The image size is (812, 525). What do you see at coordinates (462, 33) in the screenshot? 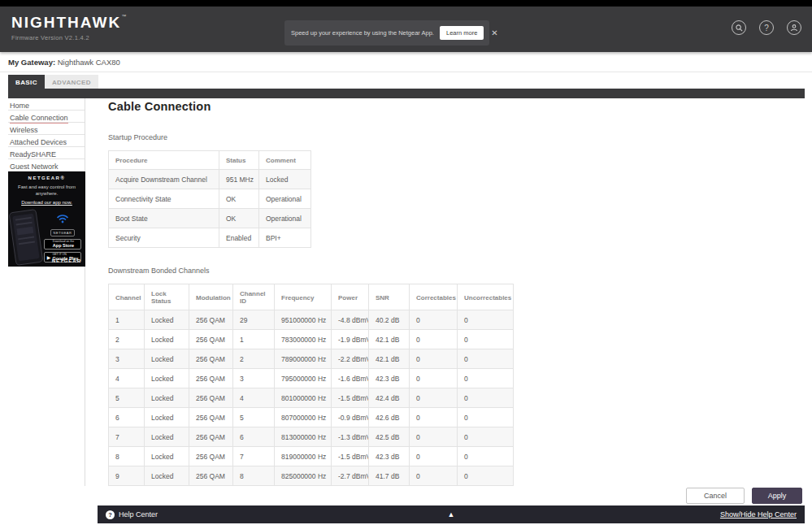
I see `learn-more-button: Learn more` at bounding box center [462, 33].